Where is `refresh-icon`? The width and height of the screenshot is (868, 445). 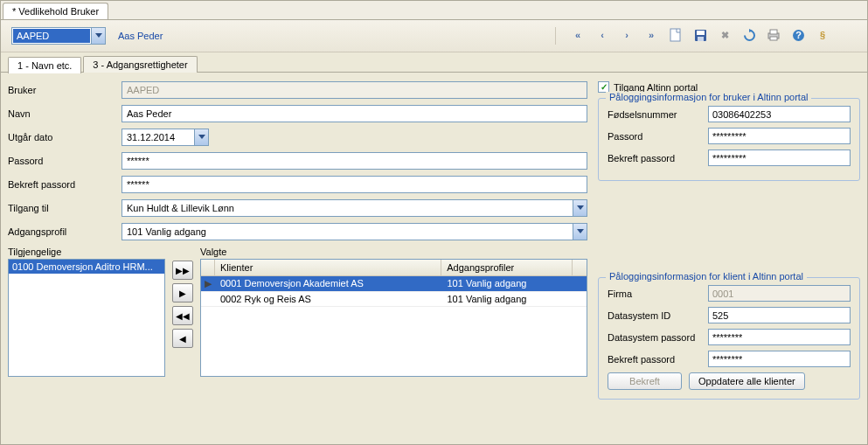 refresh-icon is located at coordinates (749, 35).